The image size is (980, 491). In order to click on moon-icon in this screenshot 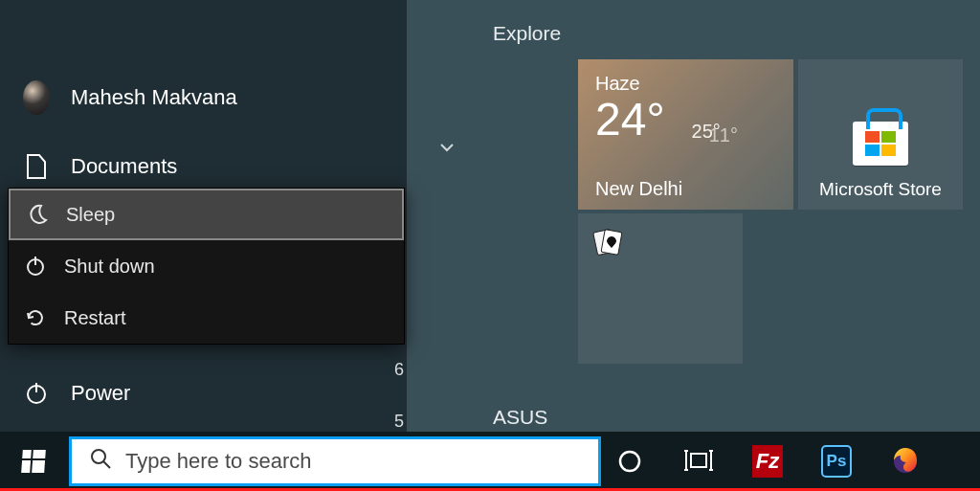, I will do `click(37, 214)`.